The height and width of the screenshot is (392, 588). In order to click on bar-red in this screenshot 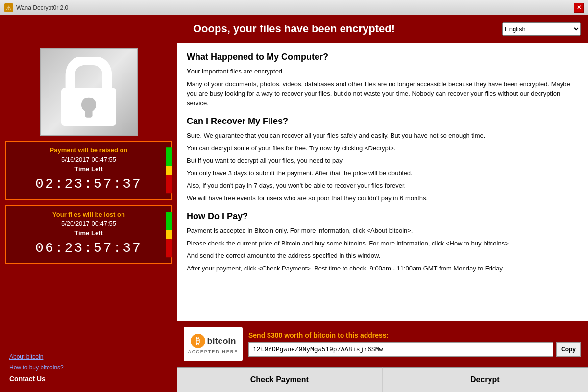, I will do `click(169, 184)`.